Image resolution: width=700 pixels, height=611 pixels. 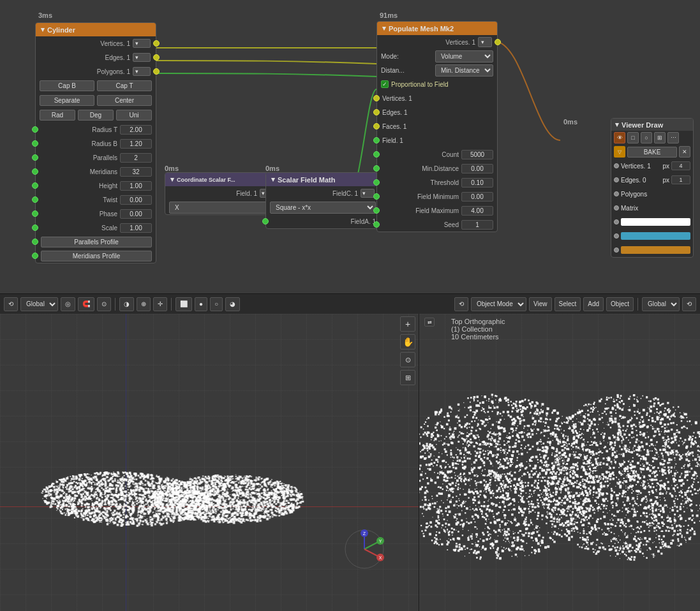 I want to click on snap-btn: 🧲, so click(x=86, y=304).